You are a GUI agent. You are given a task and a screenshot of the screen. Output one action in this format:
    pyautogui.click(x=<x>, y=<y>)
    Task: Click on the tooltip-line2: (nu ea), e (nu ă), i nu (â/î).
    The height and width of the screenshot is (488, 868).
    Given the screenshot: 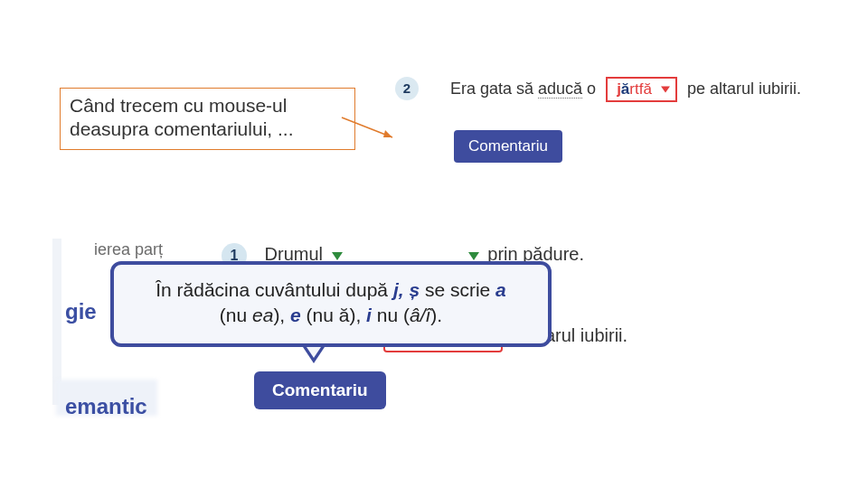 What is the action you would take?
    pyautogui.click(x=331, y=315)
    